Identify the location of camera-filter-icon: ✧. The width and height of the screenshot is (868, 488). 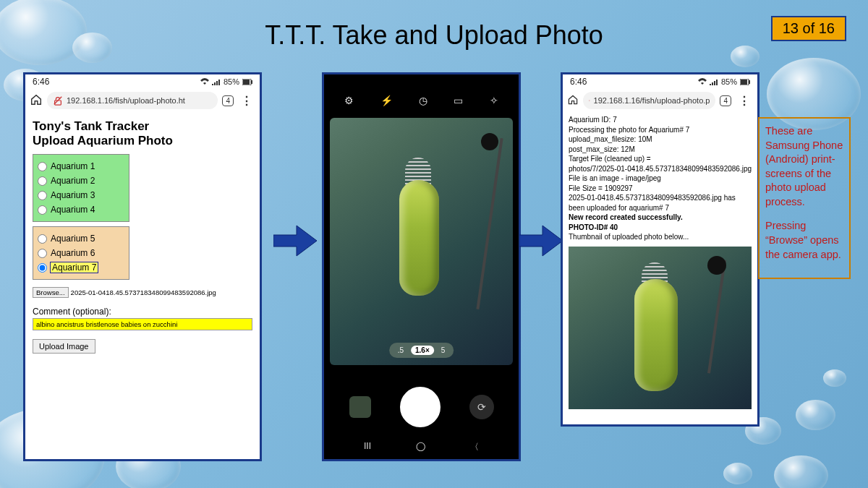
(494, 100).